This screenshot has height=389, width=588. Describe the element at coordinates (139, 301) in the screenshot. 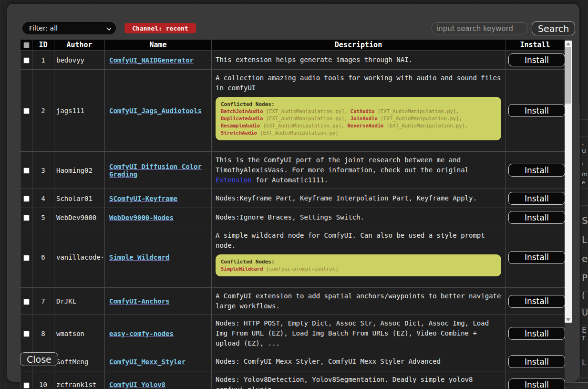

I see `extension-name-link: ComfyUI-Anchors` at that location.